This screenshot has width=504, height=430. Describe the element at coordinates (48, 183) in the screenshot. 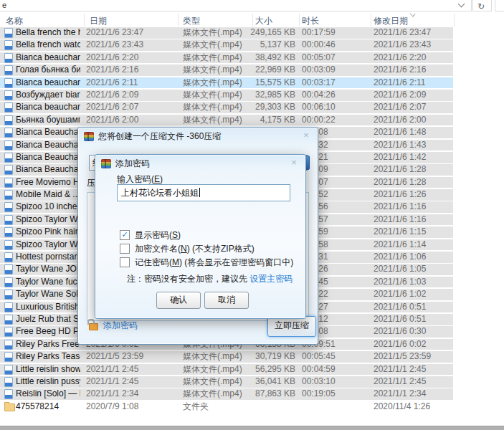

I see `name-cell: Free Moviemo H...` at that location.